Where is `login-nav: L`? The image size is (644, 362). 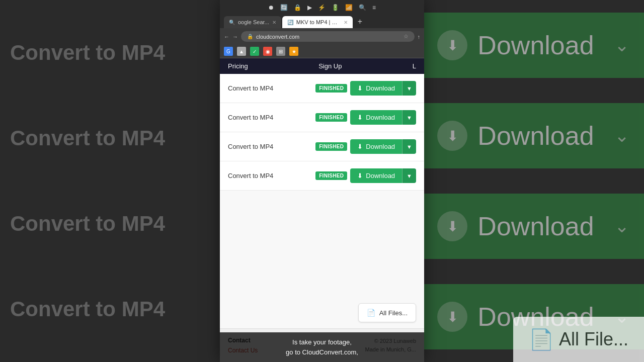 login-nav: L is located at coordinates (415, 66).